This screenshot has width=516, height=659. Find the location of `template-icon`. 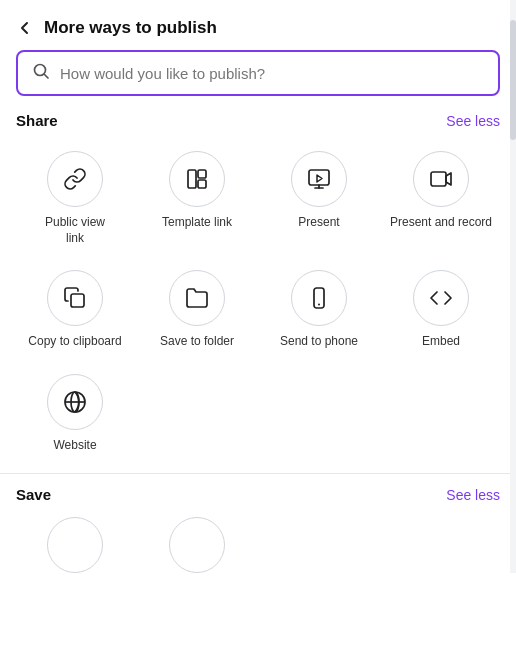

template-icon is located at coordinates (197, 179).